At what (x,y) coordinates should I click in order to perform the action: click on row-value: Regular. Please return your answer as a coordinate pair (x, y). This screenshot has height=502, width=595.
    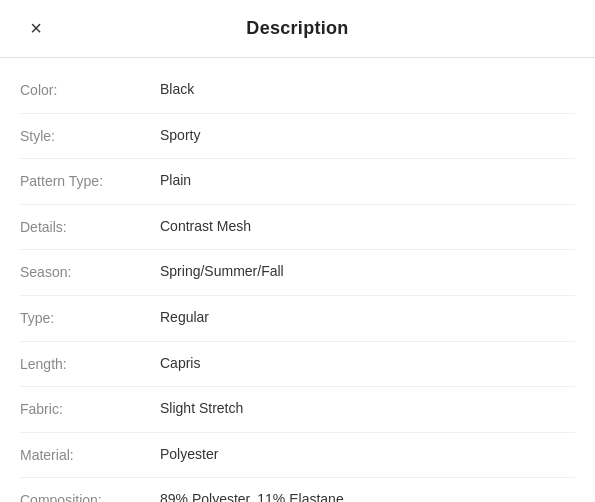
    Looking at the image, I should click on (368, 318).